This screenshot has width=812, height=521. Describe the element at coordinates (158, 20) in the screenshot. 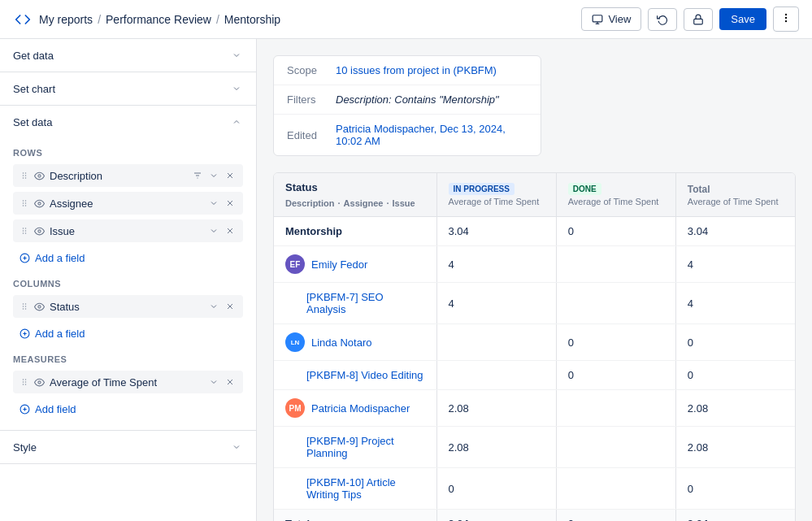

I see `breadcrumb-perf-review: Performance Review` at that location.